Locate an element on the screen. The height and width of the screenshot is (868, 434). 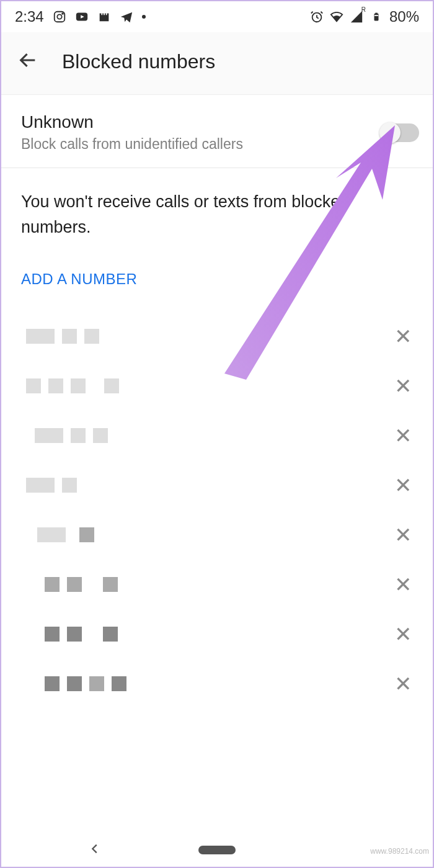
back-button is located at coordinates (28, 61).